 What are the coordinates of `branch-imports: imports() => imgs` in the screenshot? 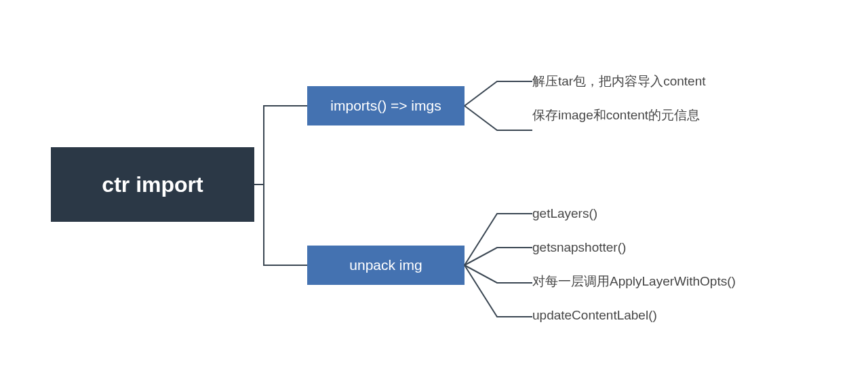 It's located at (386, 106).